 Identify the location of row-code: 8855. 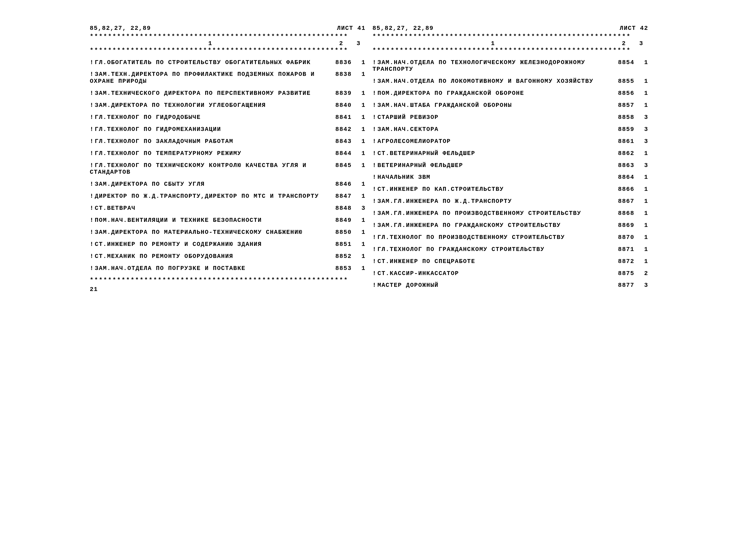
(624, 81).